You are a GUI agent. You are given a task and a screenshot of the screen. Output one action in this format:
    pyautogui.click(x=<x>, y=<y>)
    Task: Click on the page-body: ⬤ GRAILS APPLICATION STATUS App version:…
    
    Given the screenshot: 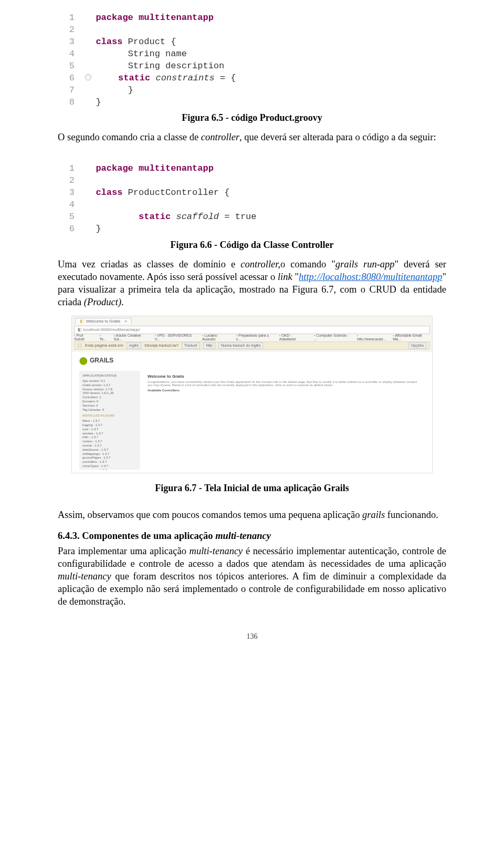 What is the action you would take?
    pyautogui.click(x=252, y=412)
    